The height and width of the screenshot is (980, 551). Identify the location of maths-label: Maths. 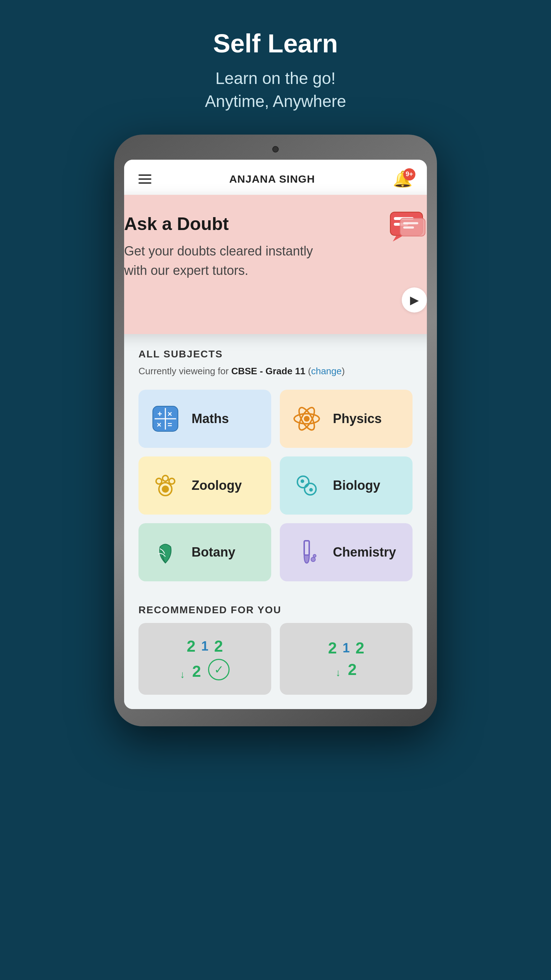
(210, 419).